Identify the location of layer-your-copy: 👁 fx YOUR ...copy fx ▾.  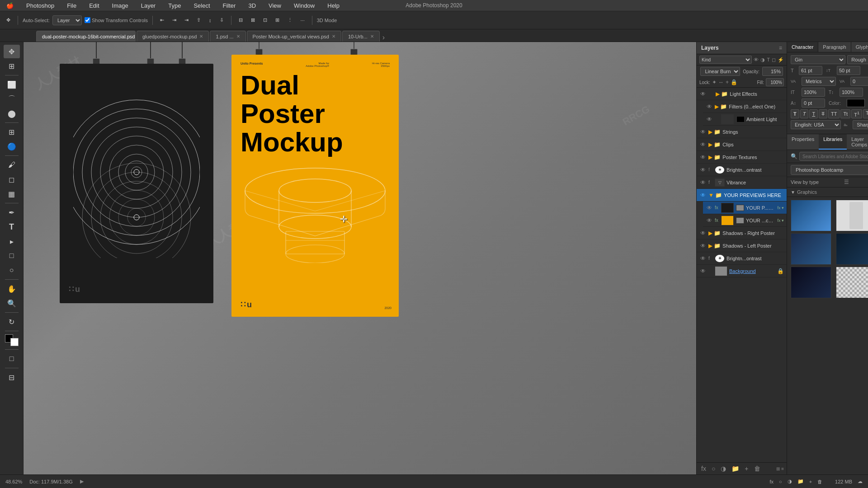
(745, 221).